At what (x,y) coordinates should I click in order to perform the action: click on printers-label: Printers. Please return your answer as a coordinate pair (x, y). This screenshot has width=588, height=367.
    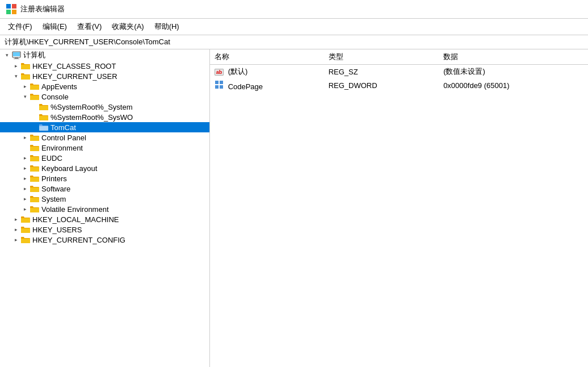
    Looking at the image, I should click on (54, 178).